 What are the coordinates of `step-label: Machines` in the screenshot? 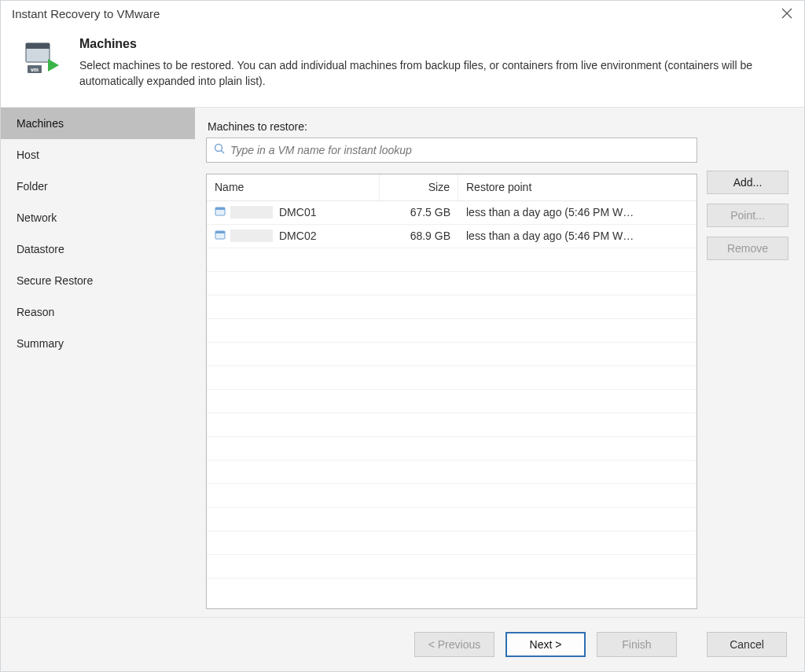 It's located at (40, 123).